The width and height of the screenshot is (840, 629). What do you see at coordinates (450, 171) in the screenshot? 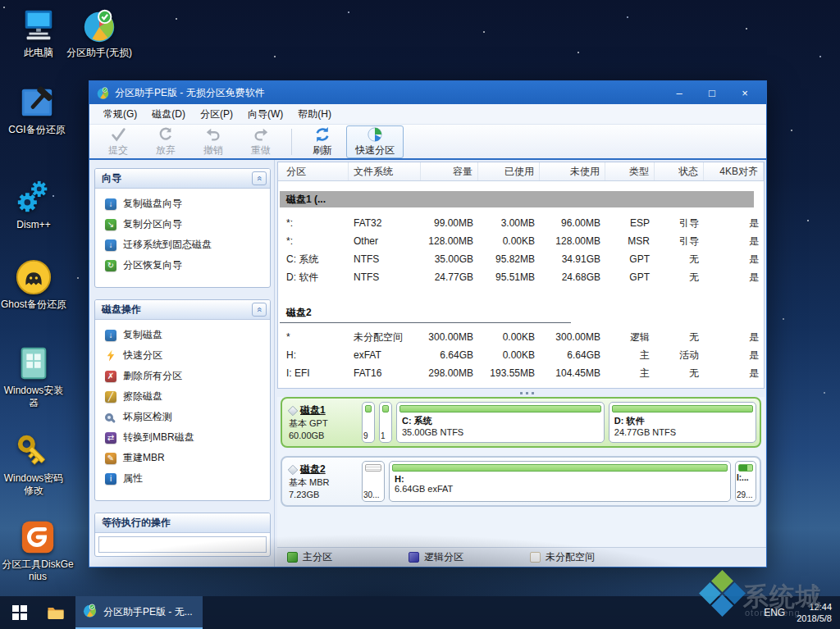
I see `column-header-2: 容量` at bounding box center [450, 171].